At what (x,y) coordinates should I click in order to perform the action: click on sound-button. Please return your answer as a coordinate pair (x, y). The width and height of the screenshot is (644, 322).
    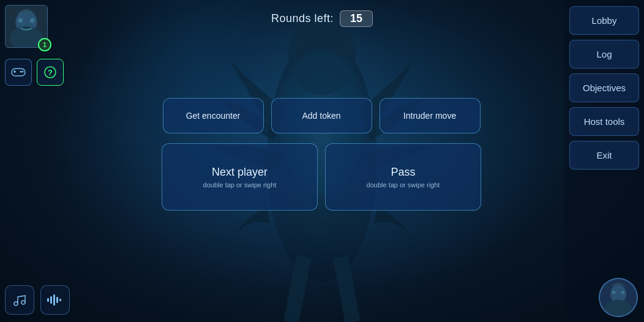
    Looking at the image, I should click on (55, 300).